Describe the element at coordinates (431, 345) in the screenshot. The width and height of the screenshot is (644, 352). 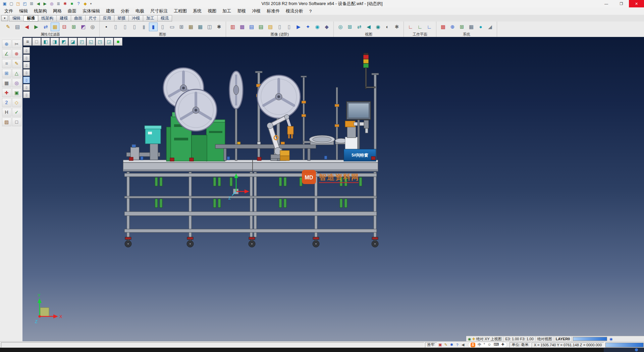
I see `lock-toggle: 拴牢` at that location.